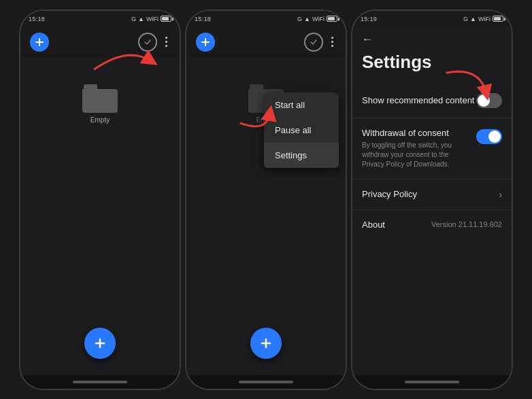 This screenshot has height=399, width=532. What do you see at coordinates (317, 19) in the screenshot?
I see `status-icons-2: G ▲ WiFi` at bounding box center [317, 19].